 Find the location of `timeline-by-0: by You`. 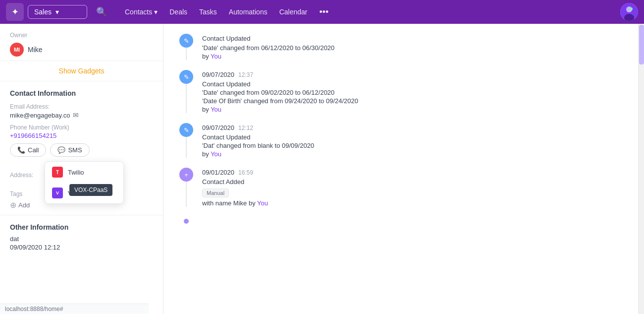

timeline-by-0: by You is located at coordinates (413, 57).